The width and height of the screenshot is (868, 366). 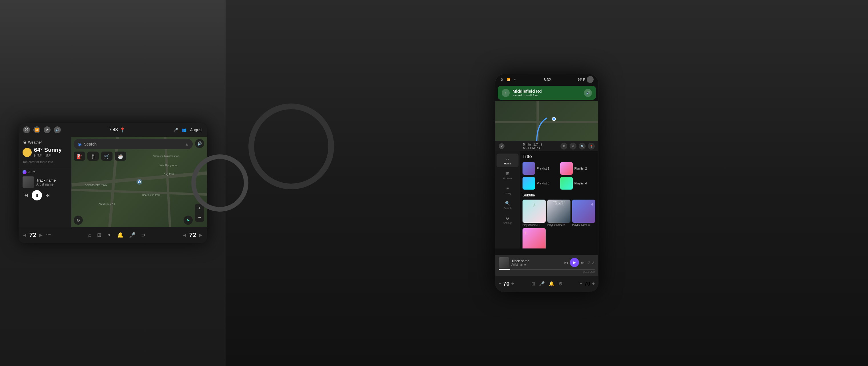 What do you see at coordinates (45, 152) in the screenshot?
I see `weather-card: 🌤 Weather 64° Sunny H 78° L 52° Tap card…` at bounding box center [45, 152].